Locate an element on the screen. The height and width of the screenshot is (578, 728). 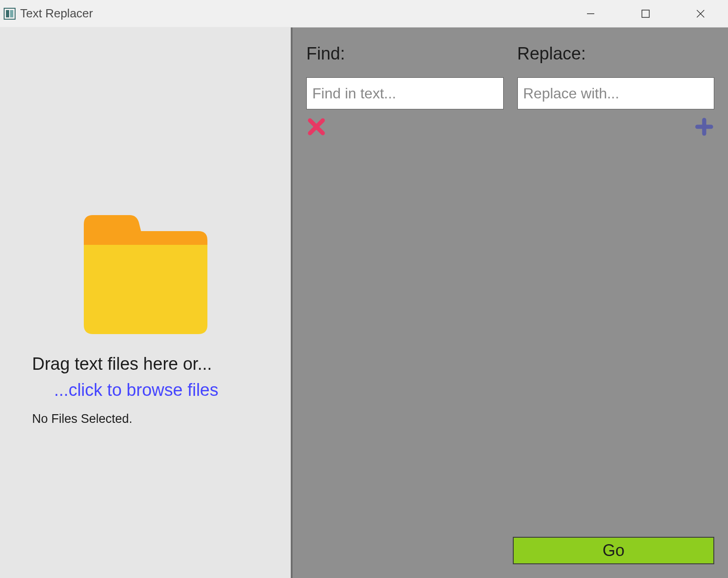
minimize-button is located at coordinates (591, 14).